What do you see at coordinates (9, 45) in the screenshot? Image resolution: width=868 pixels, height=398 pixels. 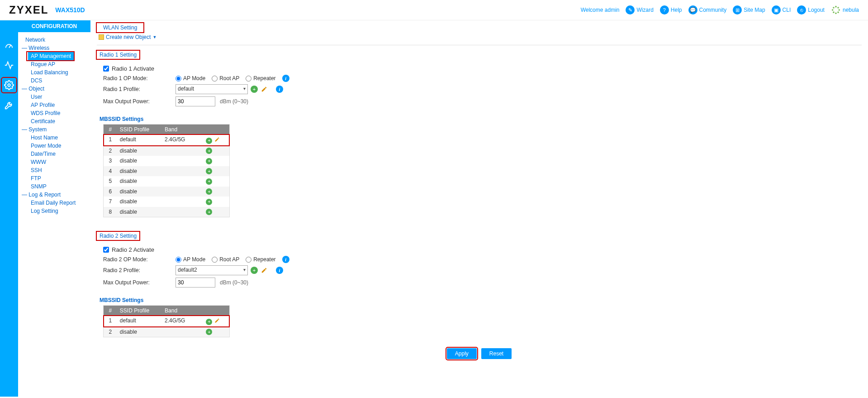 I see `rail-dashboard-icon` at bounding box center [9, 45].